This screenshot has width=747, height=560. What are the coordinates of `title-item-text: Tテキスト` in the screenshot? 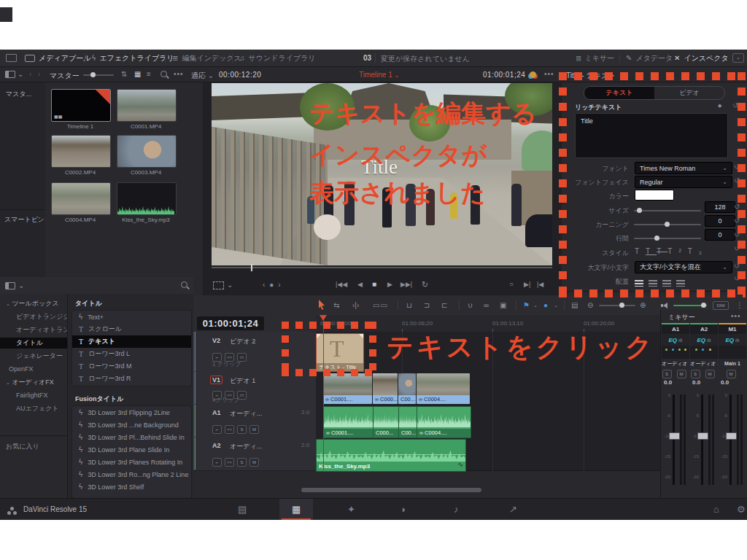 It's located at (131, 341).